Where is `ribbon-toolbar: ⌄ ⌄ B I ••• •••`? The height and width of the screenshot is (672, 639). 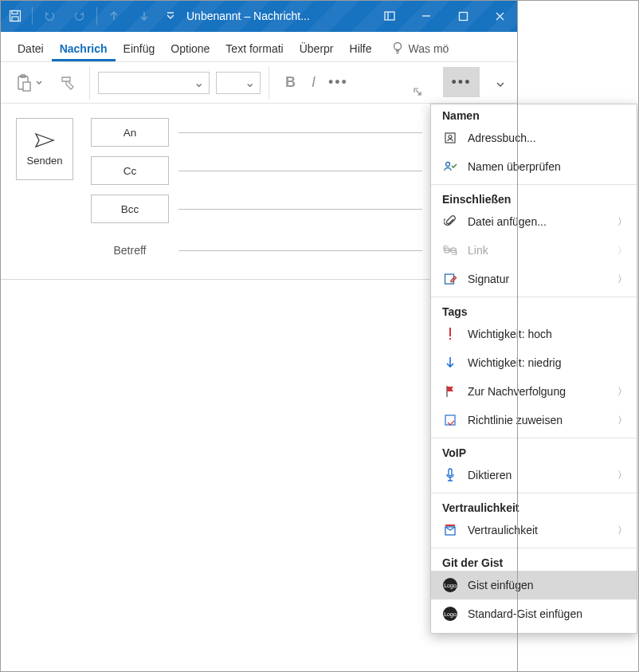 ribbon-toolbar: ⌄ ⌄ B I ••• ••• is located at coordinates (259, 83).